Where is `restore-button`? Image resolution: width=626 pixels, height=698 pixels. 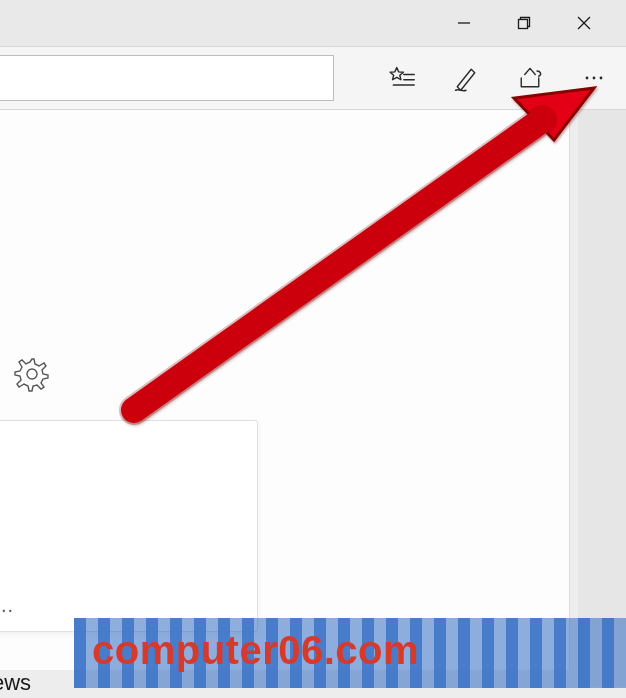
restore-button is located at coordinates (524, 23).